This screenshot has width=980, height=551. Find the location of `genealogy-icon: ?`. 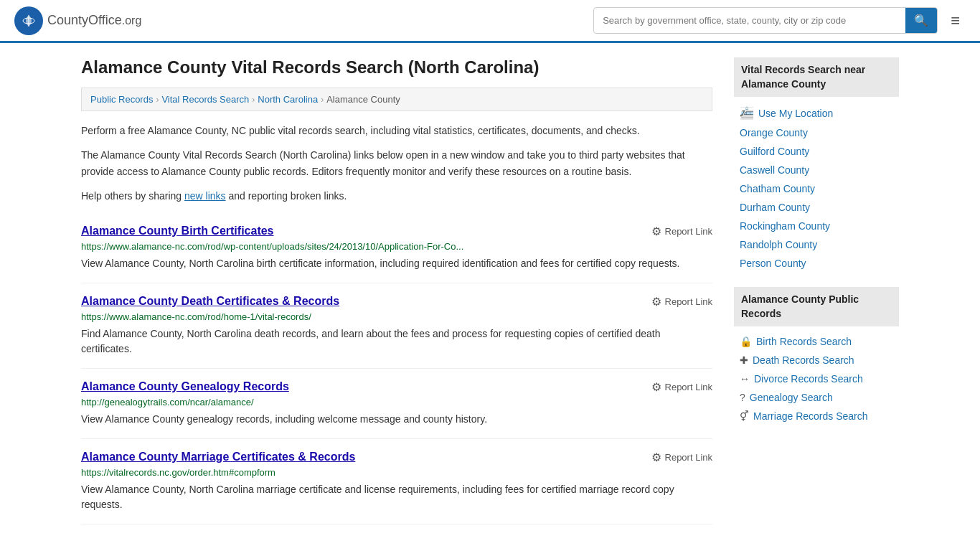

genealogy-icon: ? is located at coordinates (743, 397).